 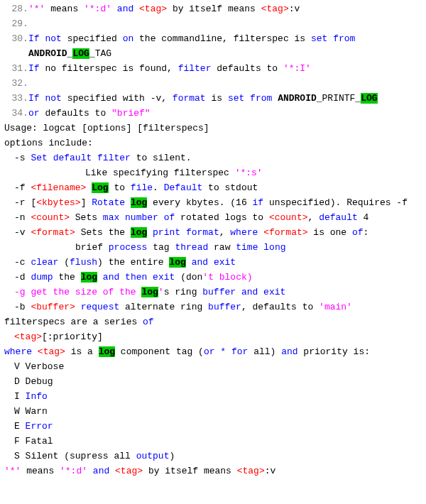 I want to click on token-plain: TAG, so click(x=104, y=54).